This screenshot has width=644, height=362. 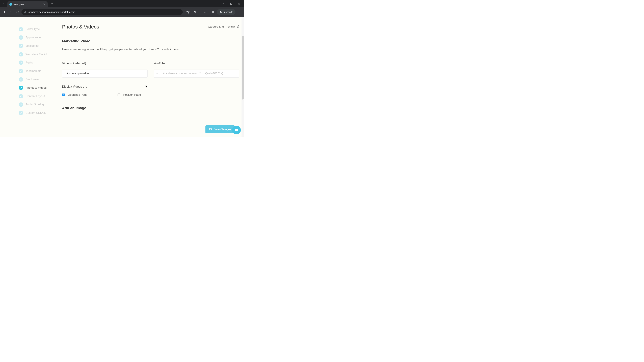 What do you see at coordinates (196, 73) in the screenshot?
I see `youtube-url-input` at bounding box center [196, 73].